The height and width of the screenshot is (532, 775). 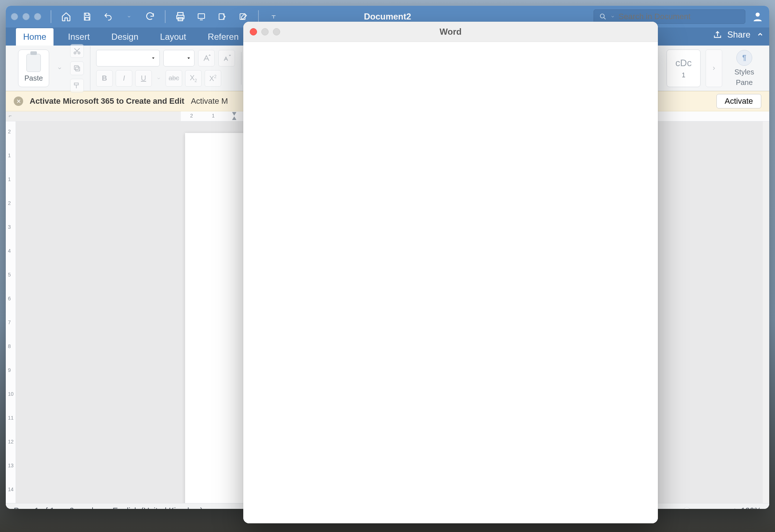 What do you see at coordinates (10, 116) in the screenshot?
I see `tab-selector-icon: ⌐` at bounding box center [10, 116].